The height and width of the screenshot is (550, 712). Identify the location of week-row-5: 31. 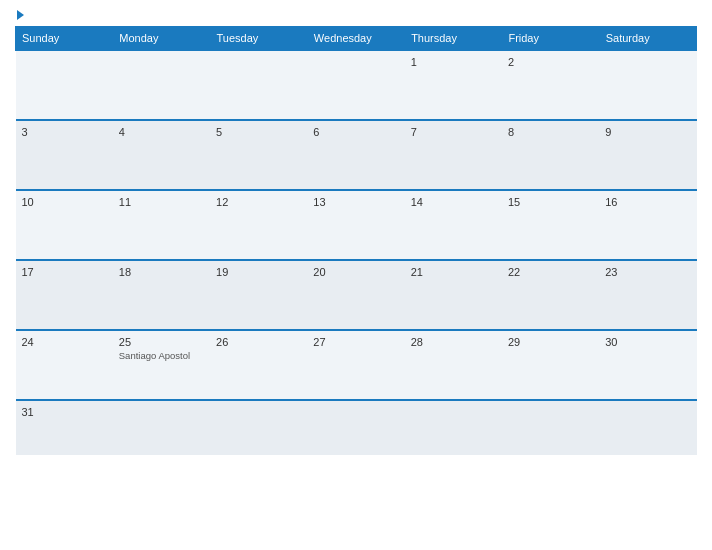
(356, 428).